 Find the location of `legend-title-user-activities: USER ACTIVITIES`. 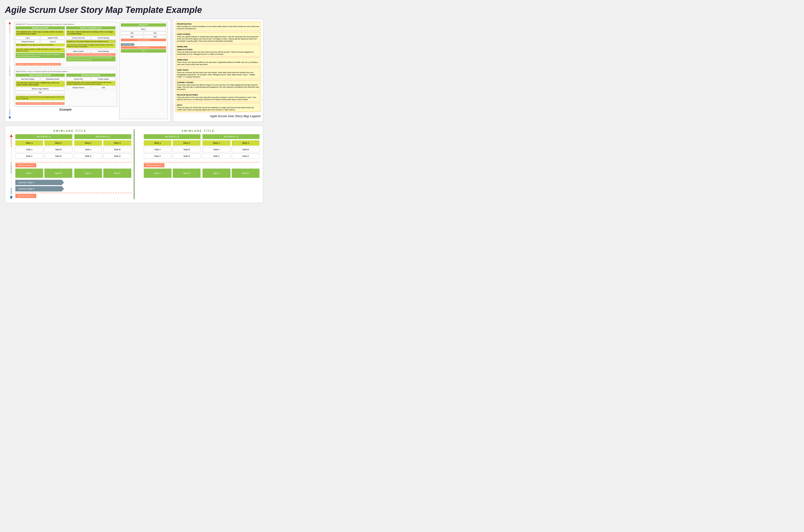

legend-title-user-activities: USER ACTIVITIES is located at coordinates (218, 50).